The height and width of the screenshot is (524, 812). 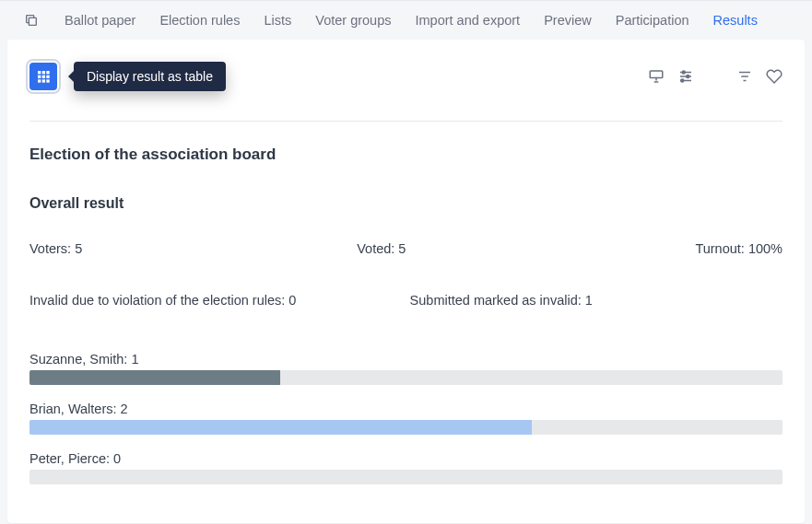 I want to click on tab-ballot-paper: Ballot paper, so click(x=100, y=20).